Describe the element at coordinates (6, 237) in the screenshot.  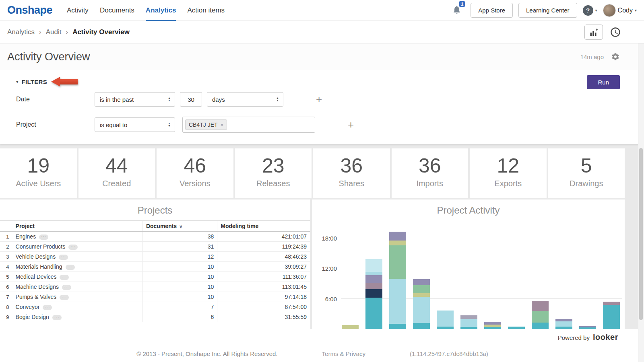
I see `row-rank: 1` at that location.